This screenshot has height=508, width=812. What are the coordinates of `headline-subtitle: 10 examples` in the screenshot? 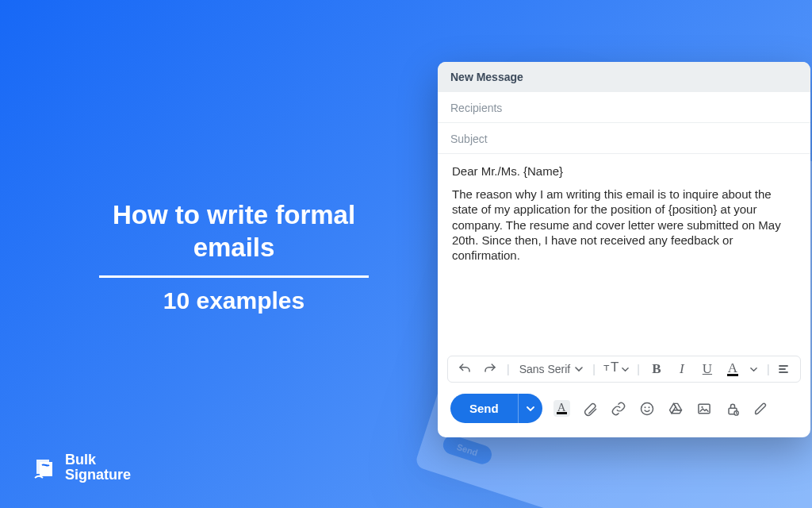 It's located at (234, 301).